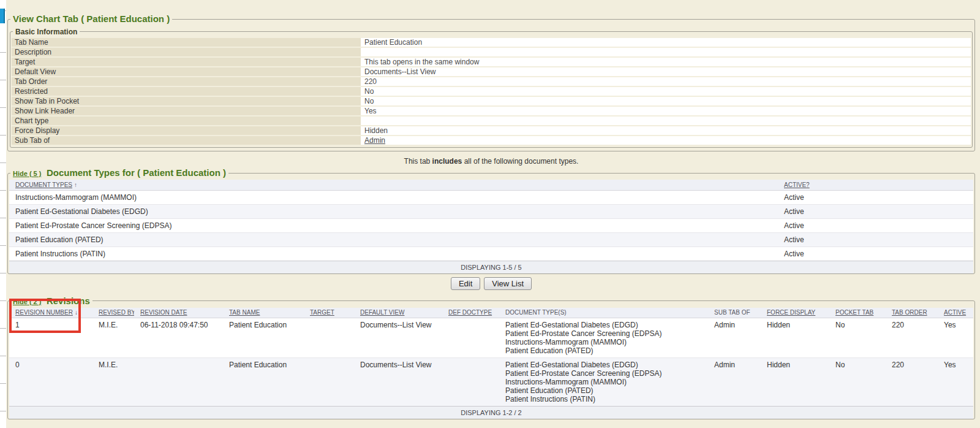 Image resolution: width=980 pixels, height=428 pixels. I want to click on field-label: Chart type, so click(186, 121).